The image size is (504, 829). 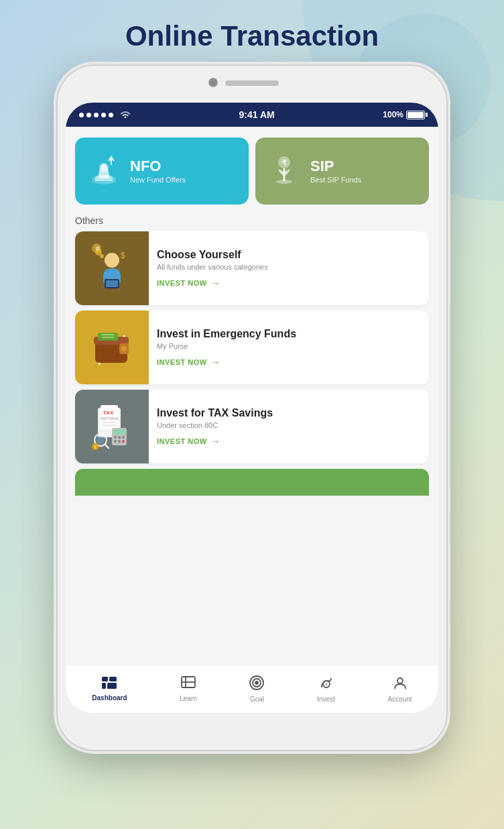 I want to click on sip-icon: ₹, so click(x=284, y=171).